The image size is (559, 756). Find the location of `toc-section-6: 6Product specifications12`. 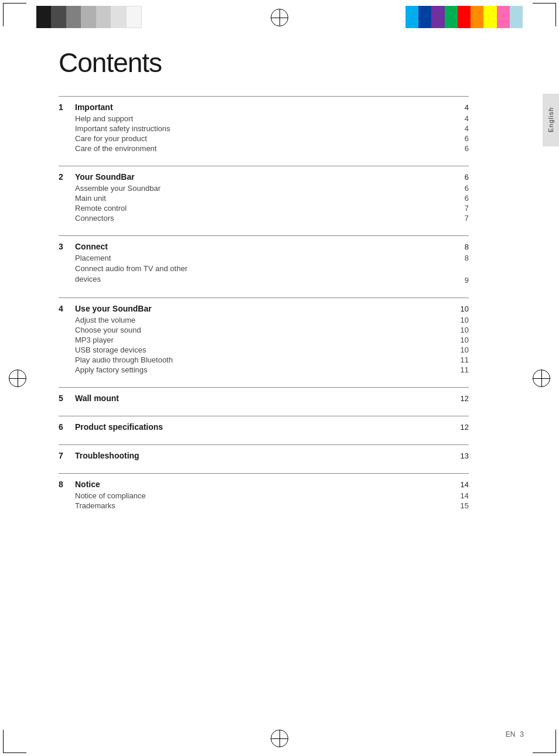

toc-section-6: 6Product specifications12 is located at coordinates (264, 424).